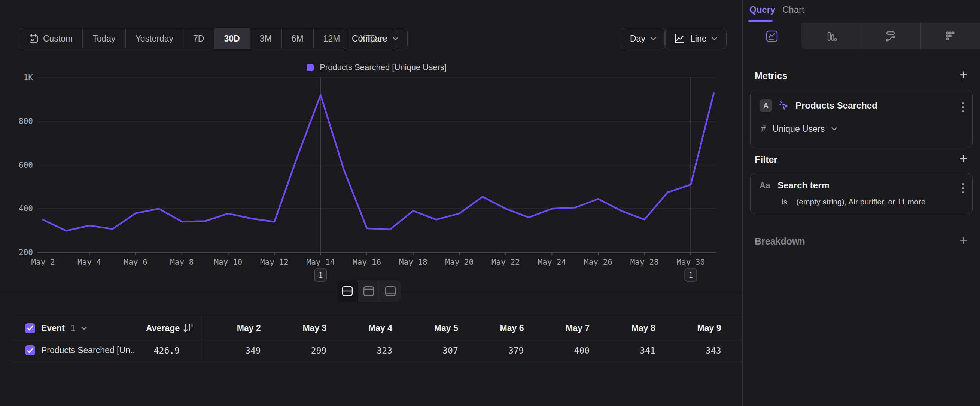 The width and height of the screenshot is (980, 406). What do you see at coordinates (598, 262) in the screenshot?
I see `svg-text: May 26` at bounding box center [598, 262].